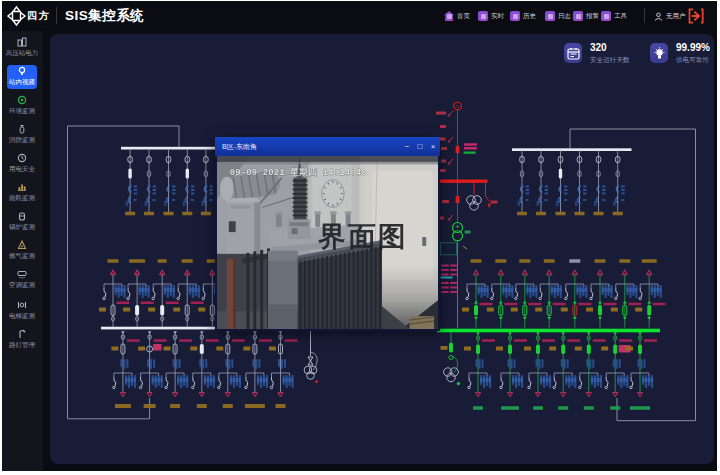  What do you see at coordinates (298, 172) in the screenshot?
I see `svg-text: 09-09 2021 星期四 14:14:48` at bounding box center [298, 172].